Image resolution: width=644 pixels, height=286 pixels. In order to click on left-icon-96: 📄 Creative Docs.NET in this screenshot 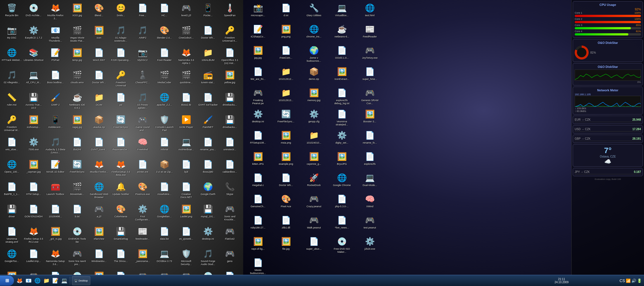, I will do `click(186, 191)`.